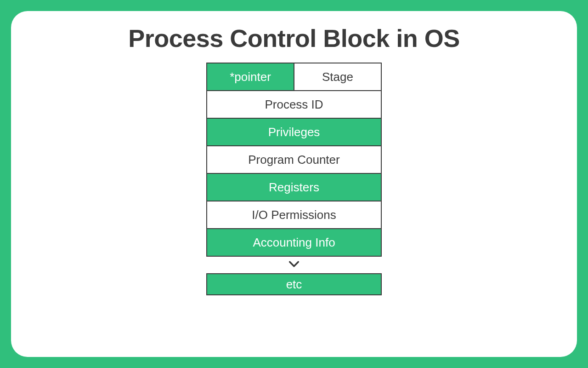  What do you see at coordinates (294, 104) in the screenshot?
I see `pcb-cell-process-id: Process ID` at bounding box center [294, 104].